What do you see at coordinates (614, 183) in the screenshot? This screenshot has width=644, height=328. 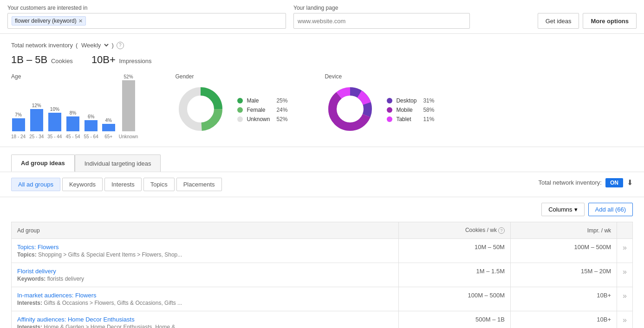 I see `toggle-on: ON` at bounding box center [614, 183].